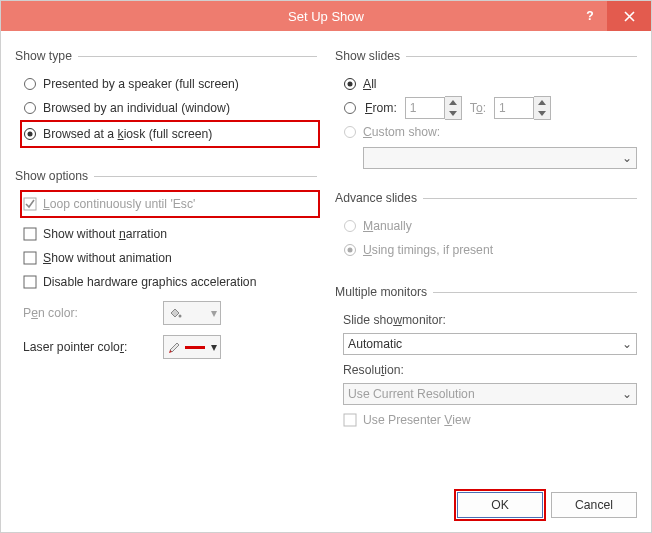 This screenshot has height=533, width=652. I want to click on gfx-label: Disable hardware graphics acceleration, so click(150, 282).